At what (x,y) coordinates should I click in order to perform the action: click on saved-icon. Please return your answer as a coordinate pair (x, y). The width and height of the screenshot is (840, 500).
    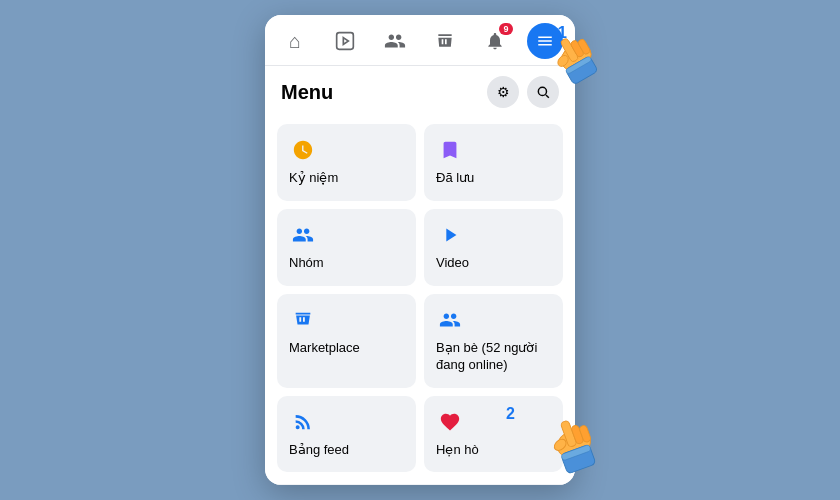
    Looking at the image, I should click on (450, 150).